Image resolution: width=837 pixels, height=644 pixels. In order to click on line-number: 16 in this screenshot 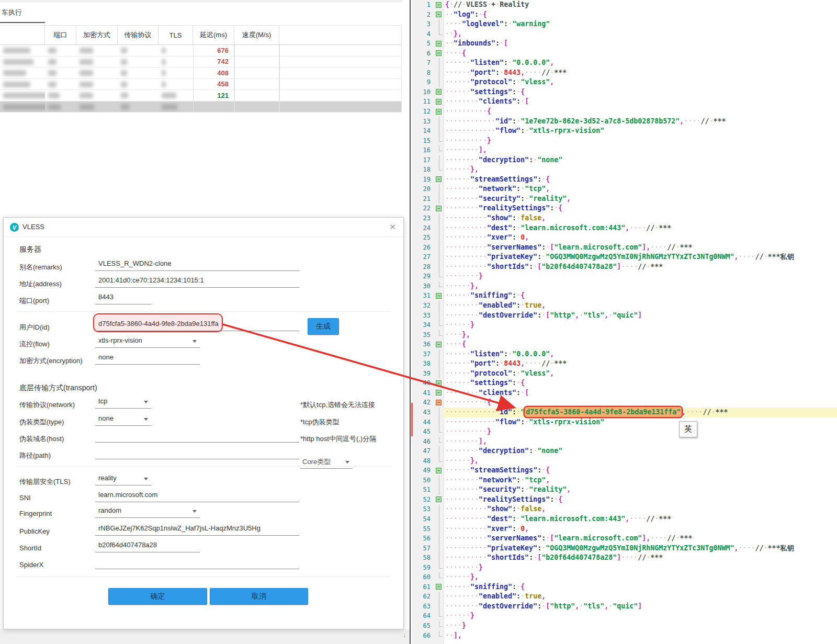, I will do `click(423, 151)`.